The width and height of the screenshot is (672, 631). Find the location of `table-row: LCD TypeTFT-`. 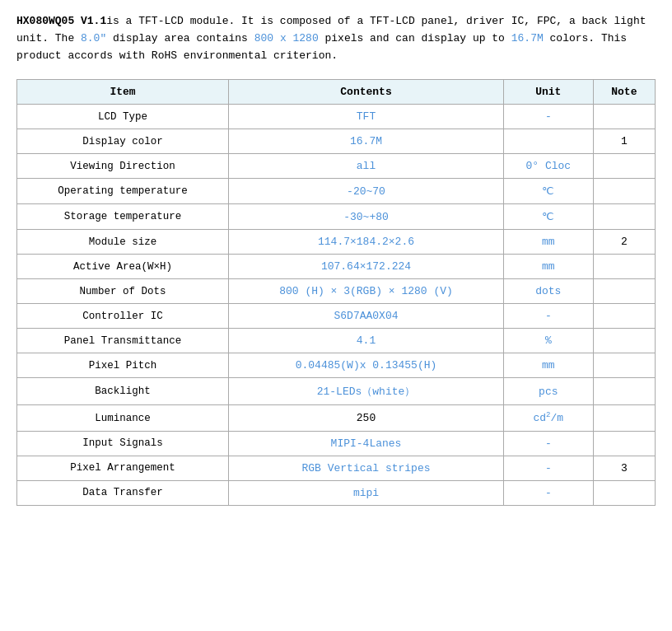

table-row: LCD TypeTFT- is located at coordinates (336, 117).